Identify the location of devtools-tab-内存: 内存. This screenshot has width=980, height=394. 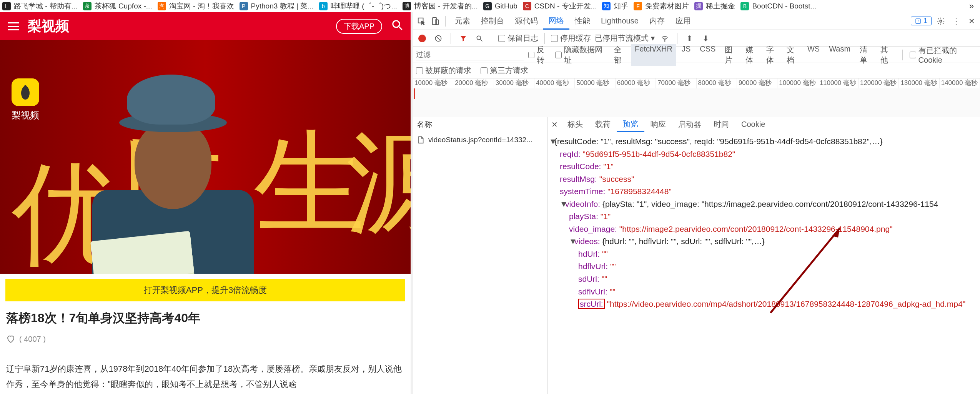
(657, 21).